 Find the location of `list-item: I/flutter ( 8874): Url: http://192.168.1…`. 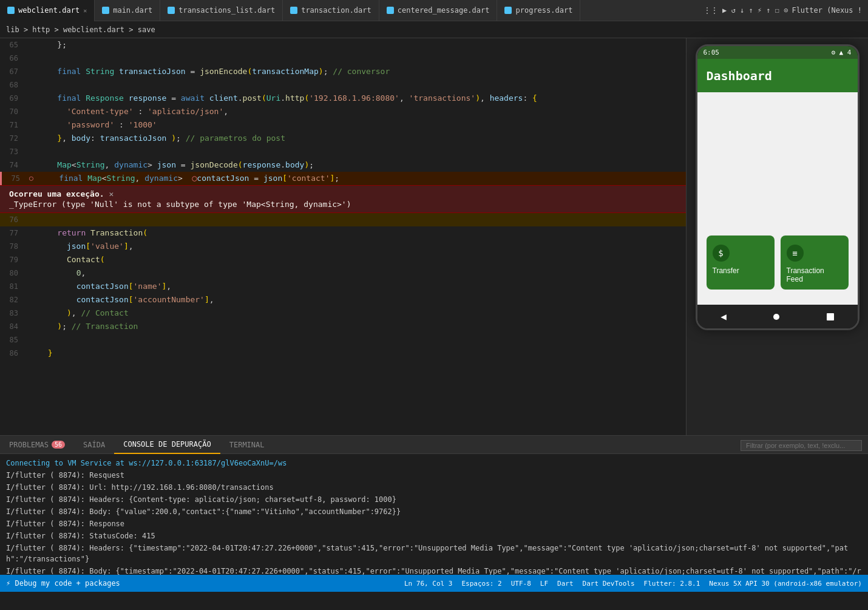

list-item: I/flutter ( 8874): Url: http://192.168.1… is located at coordinates (434, 487).